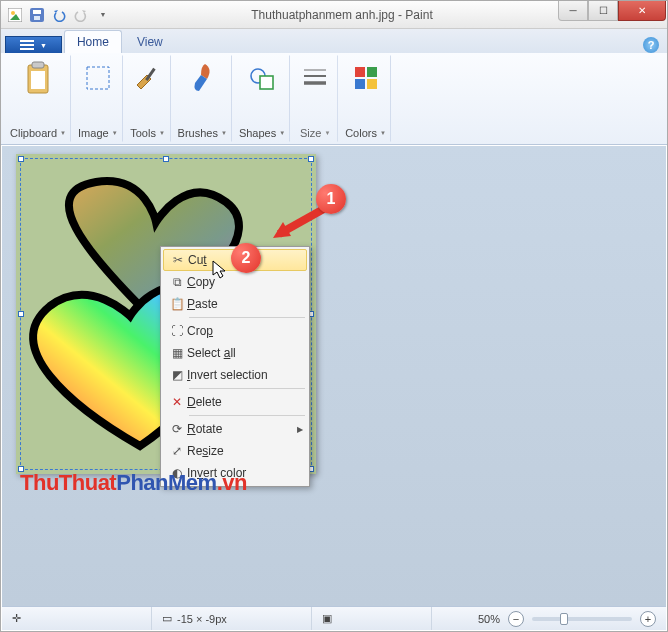 The width and height of the screenshot is (668, 632). I want to click on menu-invert-selection: ◩ Invert selection, so click(235, 375).